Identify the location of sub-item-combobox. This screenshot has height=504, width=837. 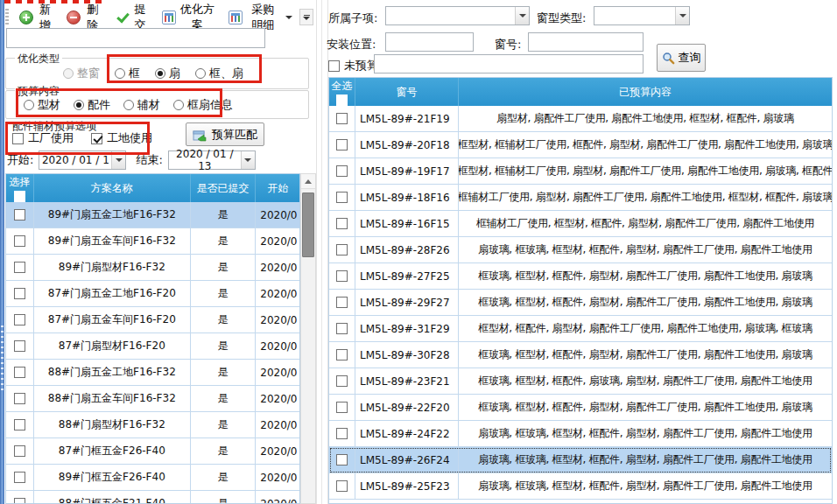
(457, 16).